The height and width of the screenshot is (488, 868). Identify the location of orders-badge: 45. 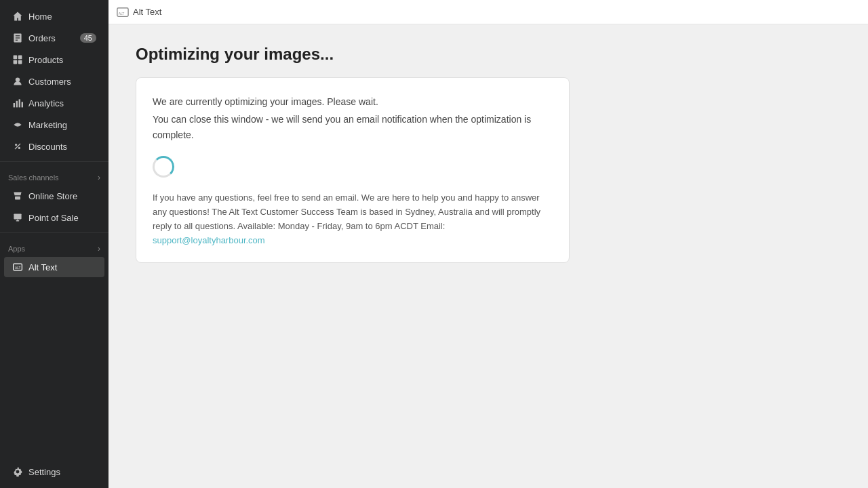
(88, 38).